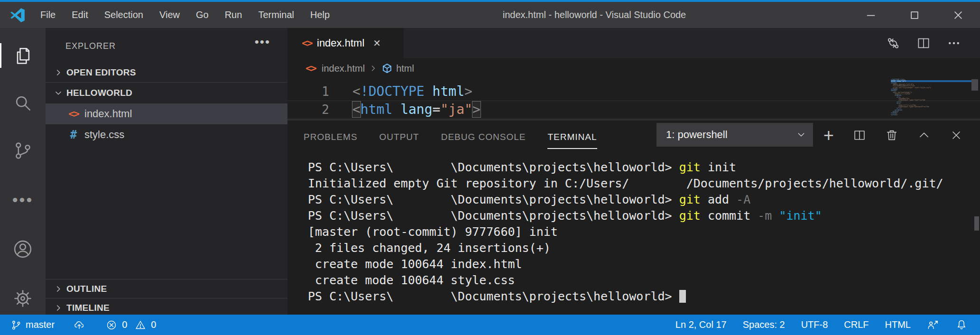 The width and height of the screenshot is (980, 335). What do you see at coordinates (764, 325) in the screenshot?
I see `status-spaces-2: Spaces: 2` at bounding box center [764, 325].